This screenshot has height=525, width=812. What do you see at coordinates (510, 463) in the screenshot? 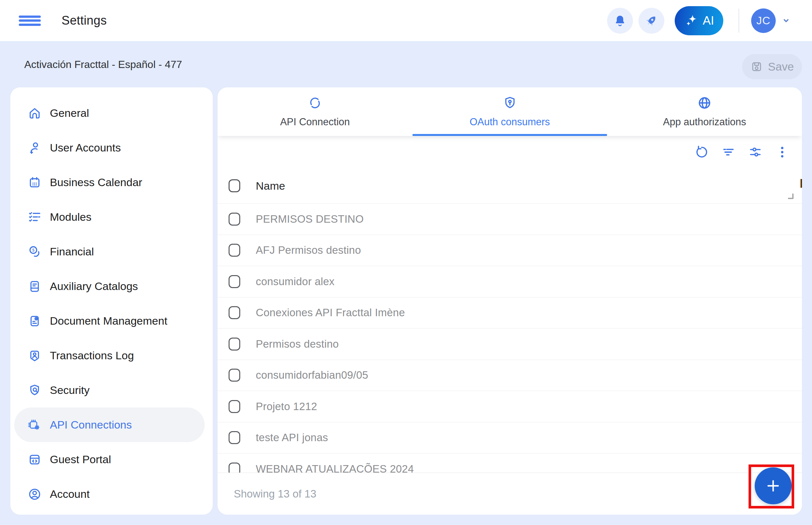
I see `table-row: WEBNAR ATUALIZAÇÕES 2024` at bounding box center [510, 463].